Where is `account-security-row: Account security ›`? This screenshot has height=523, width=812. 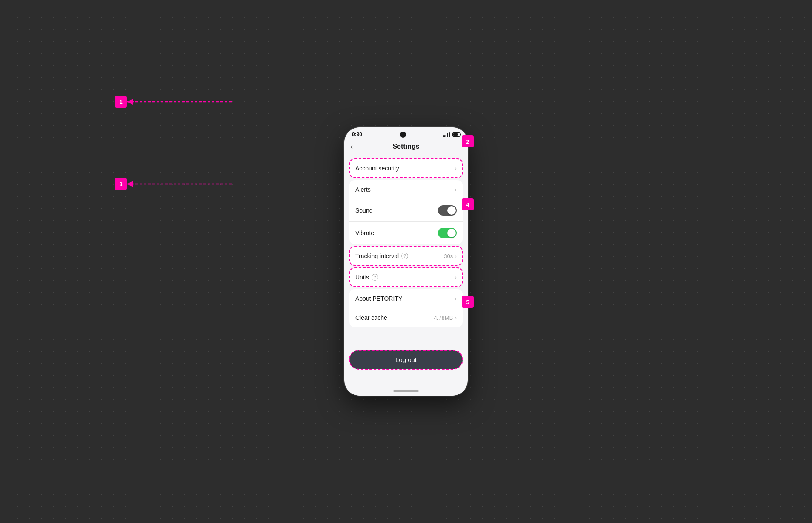 account-security-row: Account security › is located at coordinates (406, 168).